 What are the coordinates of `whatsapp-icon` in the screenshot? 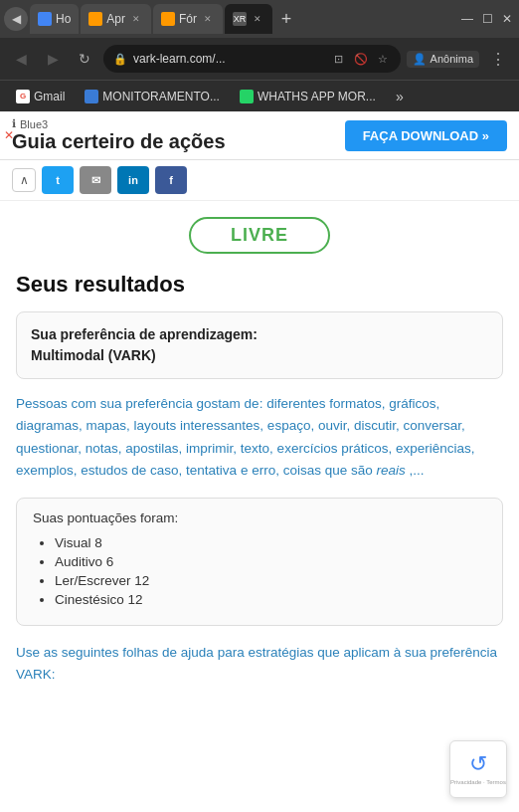 It's located at (247, 97).